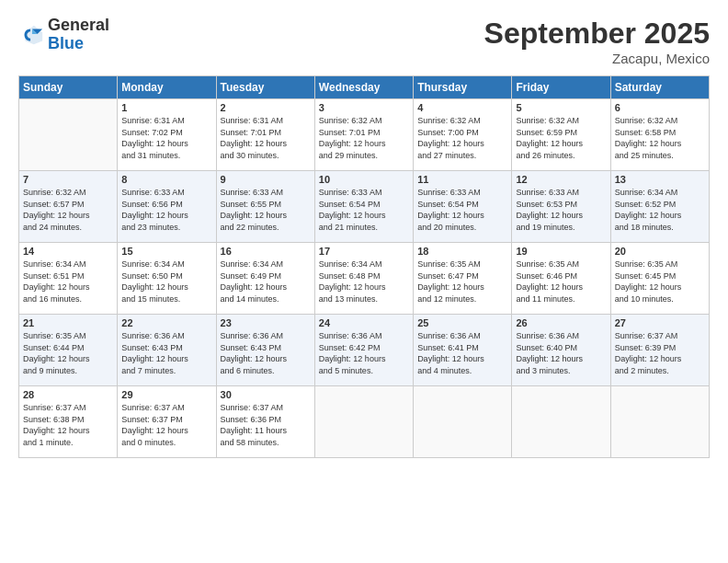  Describe the element at coordinates (364, 207) in the screenshot. I see `week-row-2: 7Sunrise: 6:32 AM Sunset: 6:57 PM Daylig…` at that location.